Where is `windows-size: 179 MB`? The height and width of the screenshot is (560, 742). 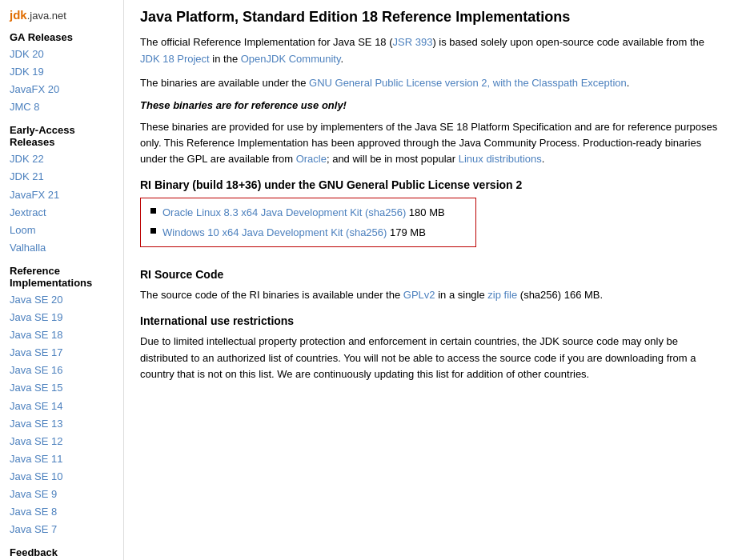 windows-size: 179 MB is located at coordinates (406, 232).